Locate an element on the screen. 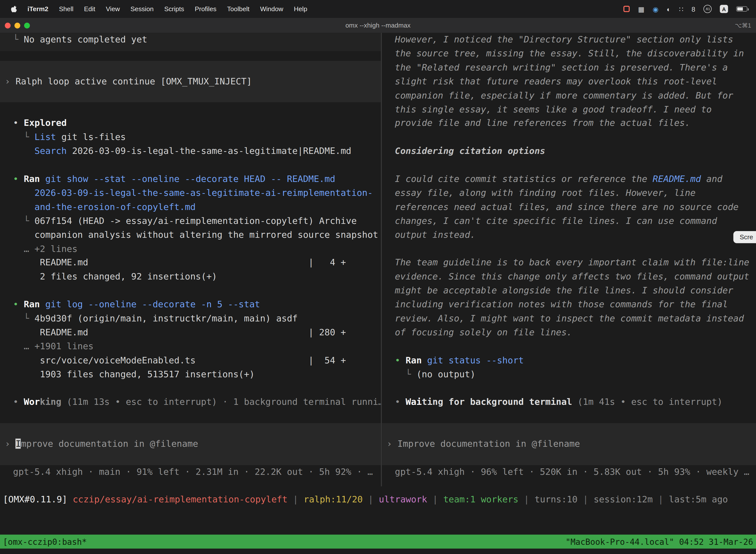  menu-item-view: View is located at coordinates (113, 9).